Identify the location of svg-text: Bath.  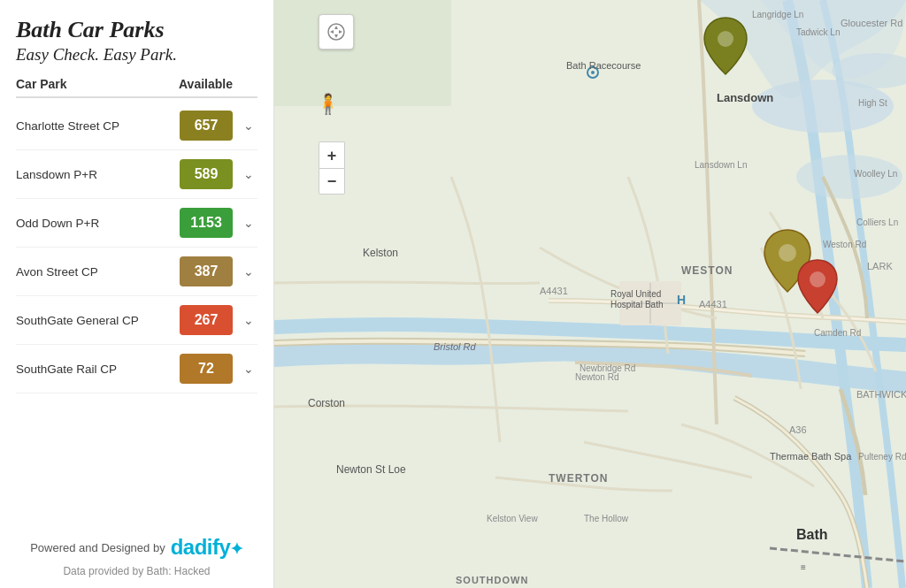
(812, 534).